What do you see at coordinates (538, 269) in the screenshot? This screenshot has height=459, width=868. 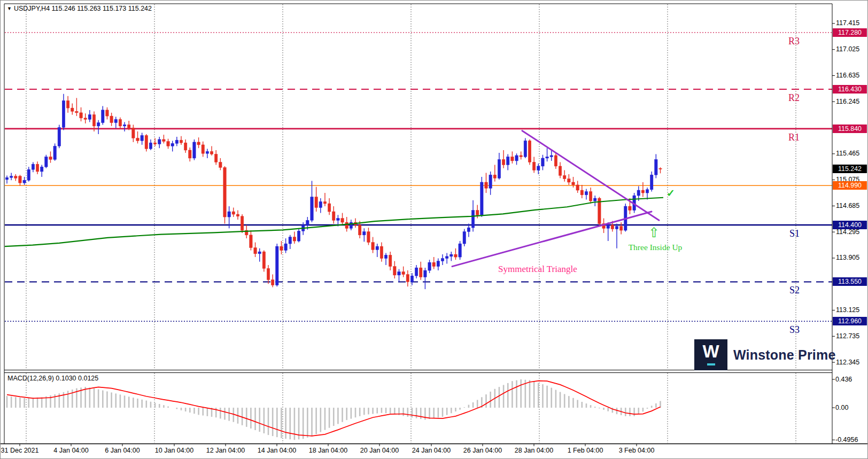 I see `symmetrical-triangle-annotation: Symmetrical Triangle` at bounding box center [538, 269].